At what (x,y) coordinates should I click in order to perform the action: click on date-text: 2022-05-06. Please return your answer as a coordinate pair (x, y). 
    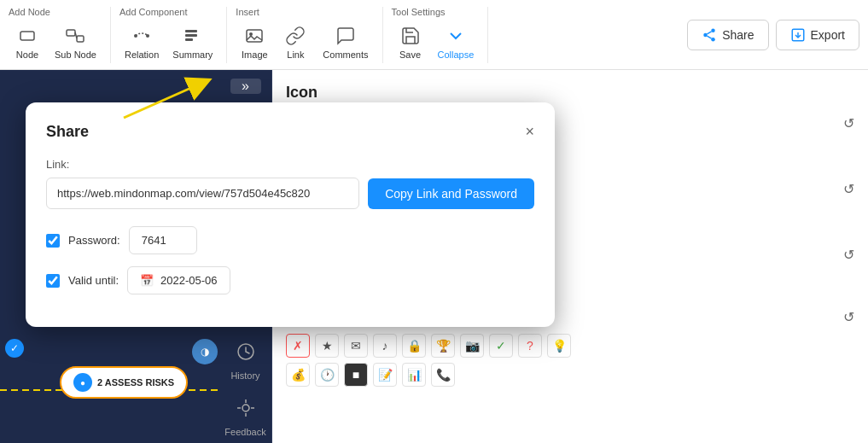
    Looking at the image, I should click on (189, 280).